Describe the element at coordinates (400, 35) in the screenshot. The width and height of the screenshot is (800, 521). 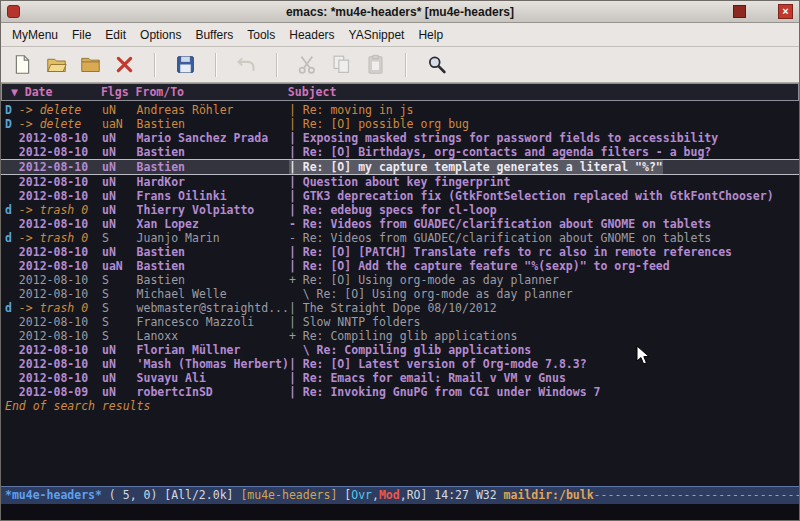
I see `menu-bar: MyMenuFileEditOptionsBuffersToolsHeaders…` at that location.